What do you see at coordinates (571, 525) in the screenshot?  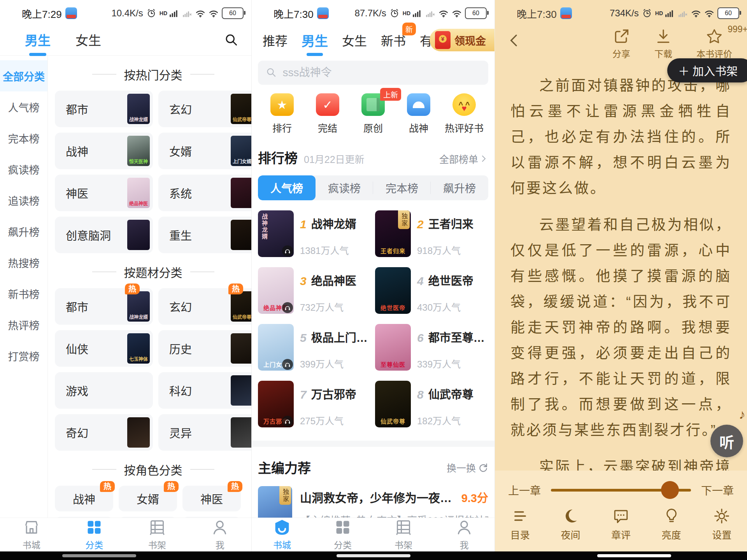 I see `reader-nav-夜间: 夜间` at bounding box center [571, 525].